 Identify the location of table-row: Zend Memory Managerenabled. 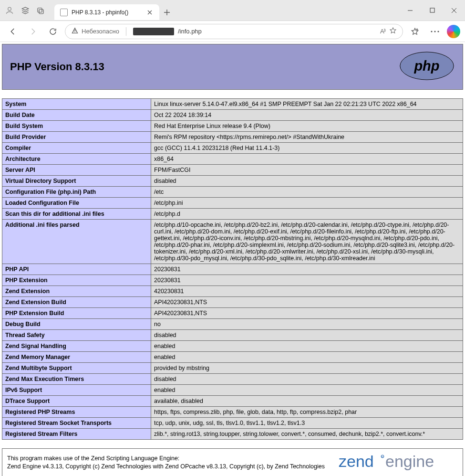
(233, 357).